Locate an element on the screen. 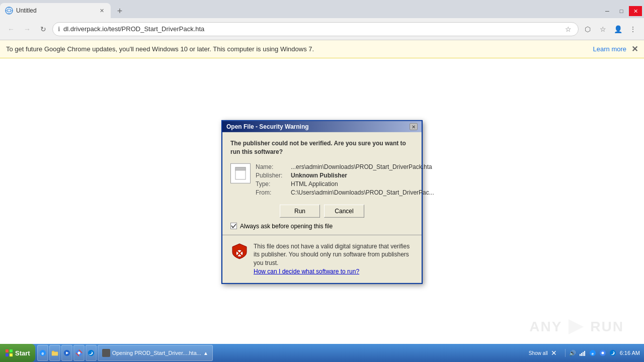  clock-time: 6:16 AM is located at coordinates (630, 353).